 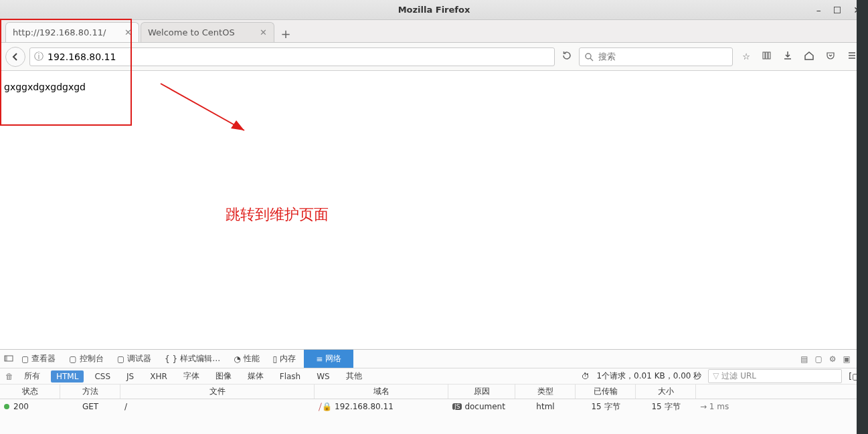 I want to click on menu-icon, so click(x=852, y=56).